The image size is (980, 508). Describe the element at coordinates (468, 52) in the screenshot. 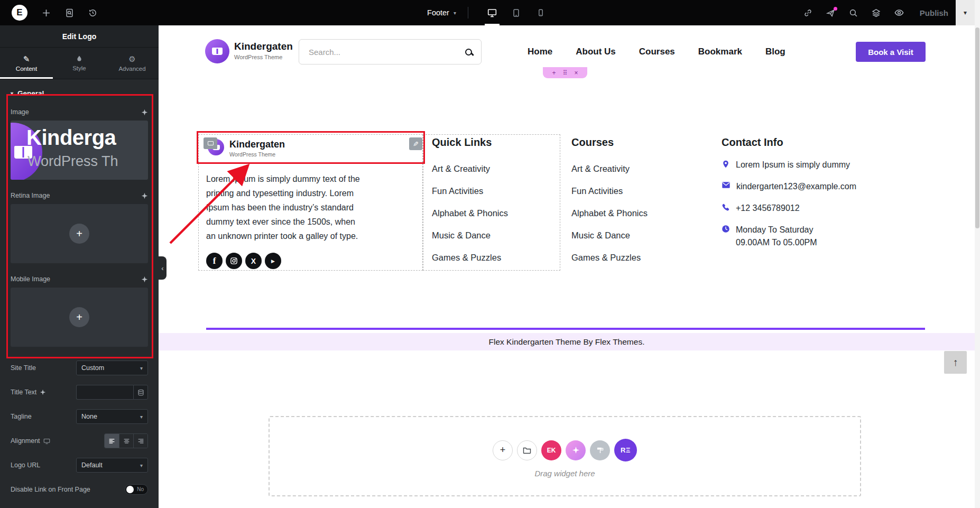

I see `search-submit-button` at that location.